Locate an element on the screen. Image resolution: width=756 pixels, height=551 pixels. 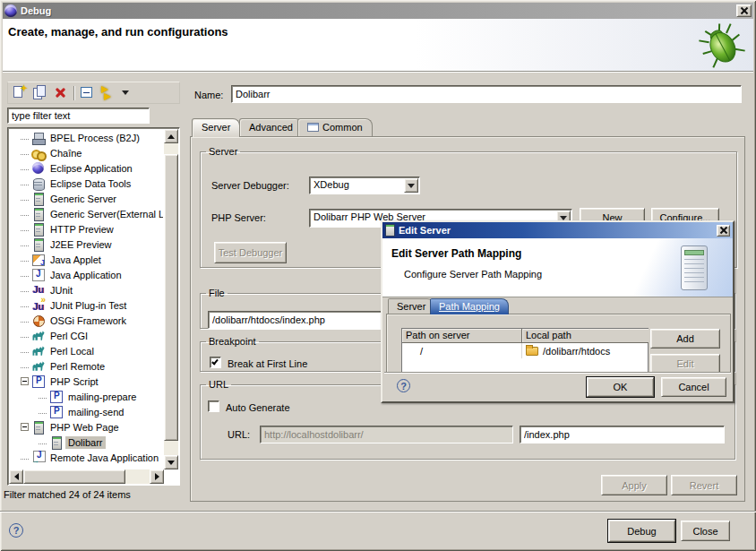
server-debugger-select: XDebug is located at coordinates (365, 185).